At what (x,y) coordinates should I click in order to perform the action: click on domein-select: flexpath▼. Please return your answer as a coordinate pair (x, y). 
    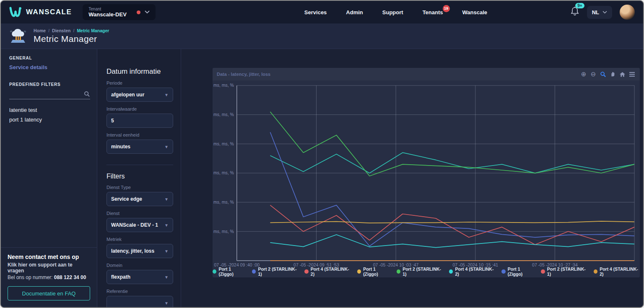
    Looking at the image, I should click on (140, 277).